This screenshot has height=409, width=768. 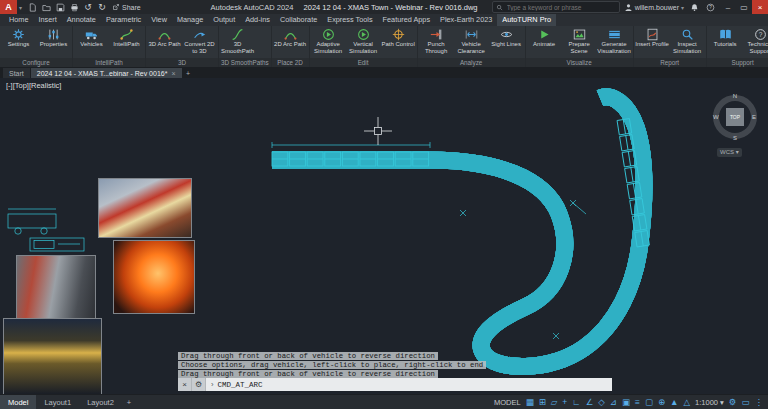 I want to click on ribbon-panel-visualize: AnimatePrepare SceneGenerate Visualizati…, so click(x=580, y=46).